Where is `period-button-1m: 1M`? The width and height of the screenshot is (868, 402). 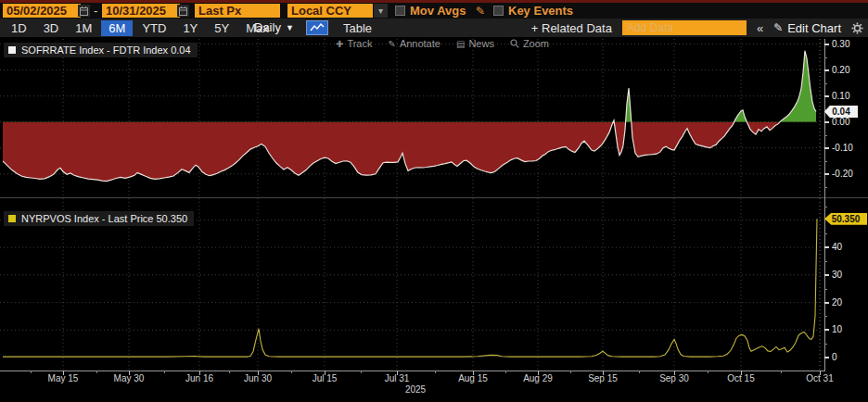
period-button-1m: 1M is located at coordinates (83, 28).